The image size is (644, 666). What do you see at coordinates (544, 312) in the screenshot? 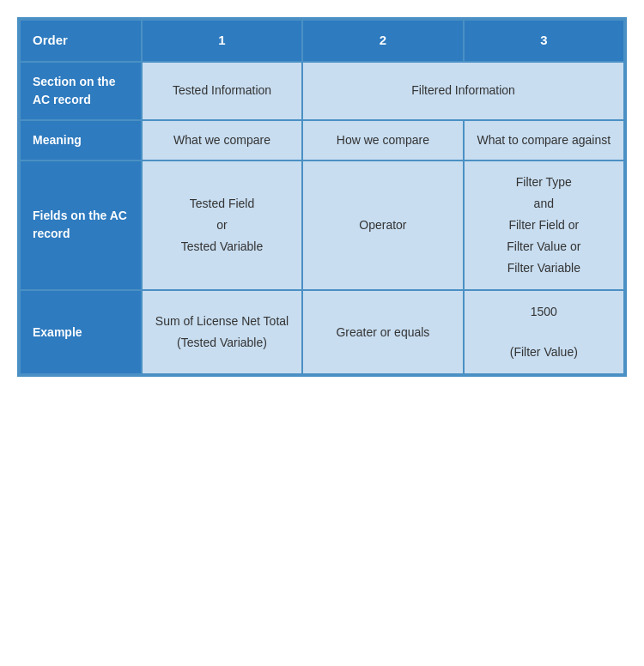
I see `example-col3-line1: 1500` at bounding box center [544, 312].